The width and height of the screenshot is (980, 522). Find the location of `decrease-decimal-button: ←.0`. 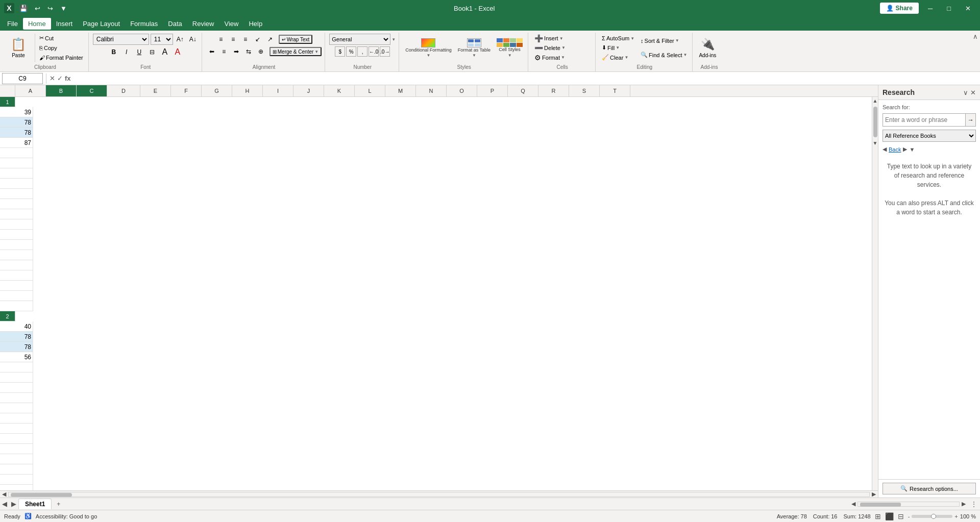

decrease-decimal-button: ←.0 is located at coordinates (374, 52).